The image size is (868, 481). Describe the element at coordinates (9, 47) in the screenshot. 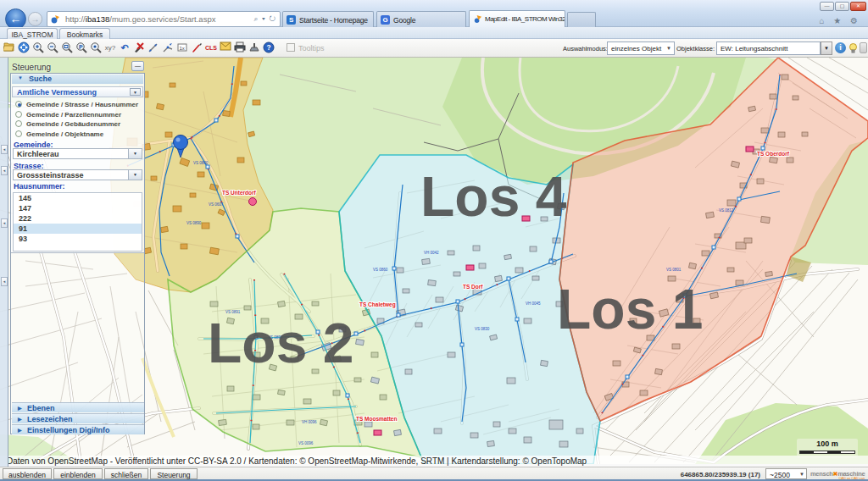

I see `open-folder-icon` at that location.